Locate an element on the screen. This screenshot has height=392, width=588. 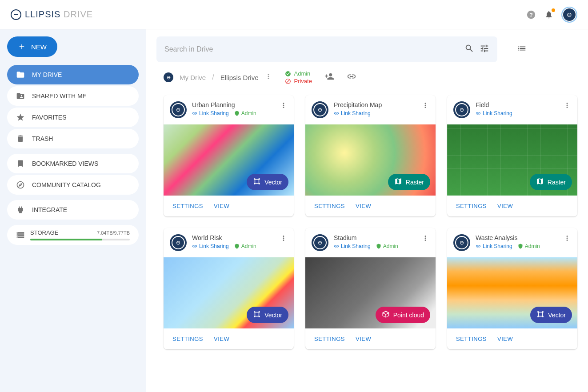
search-icon is located at coordinates (469, 49).